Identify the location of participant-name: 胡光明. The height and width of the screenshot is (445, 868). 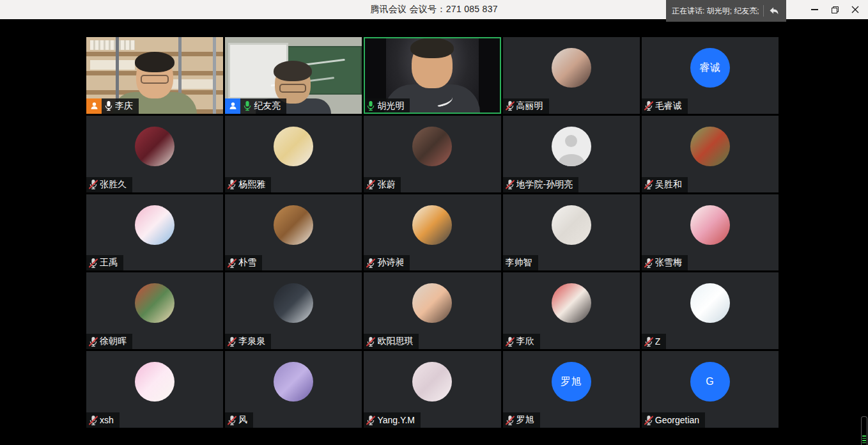
(391, 106).